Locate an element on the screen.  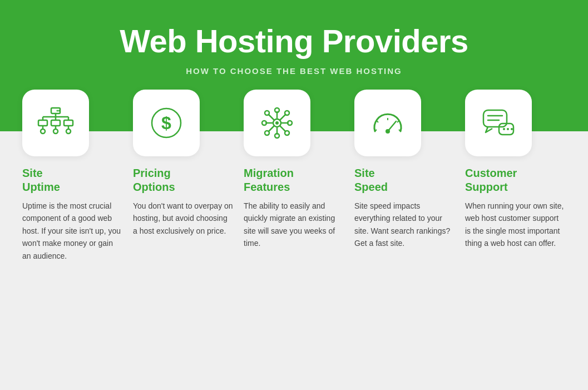
card-title-site-uptime: SiteUptime is located at coordinates (41, 180).